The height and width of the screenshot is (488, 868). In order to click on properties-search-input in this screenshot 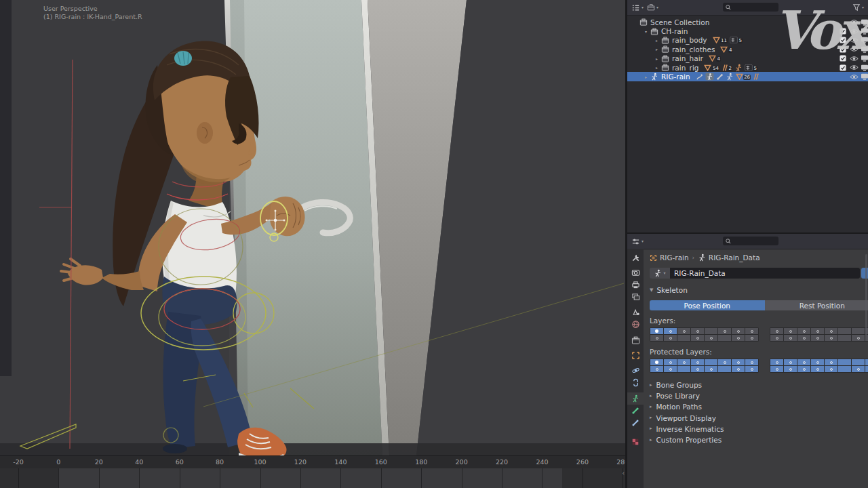, I will do `click(754, 241)`.